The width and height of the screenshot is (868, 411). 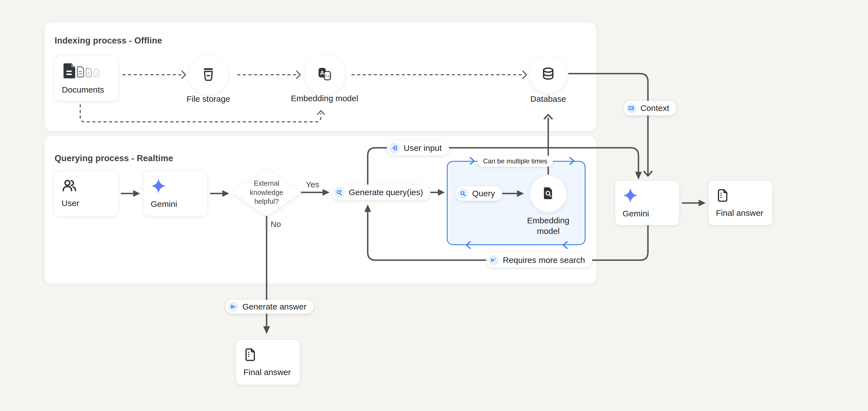 What do you see at coordinates (164, 204) in the screenshot?
I see `gemini-left-label: Gemini` at bounding box center [164, 204].